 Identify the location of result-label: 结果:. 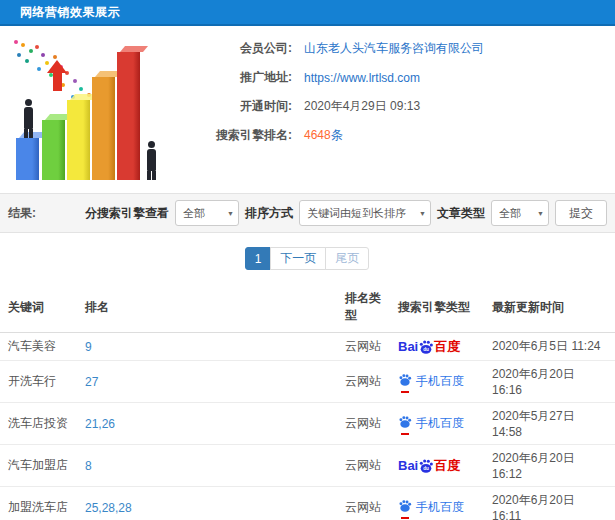
(22, 214).